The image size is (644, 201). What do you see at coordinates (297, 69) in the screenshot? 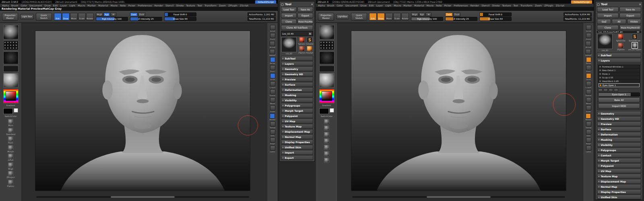
I see `tool-section-bar: Geometry` at bounding box center [297, 69].